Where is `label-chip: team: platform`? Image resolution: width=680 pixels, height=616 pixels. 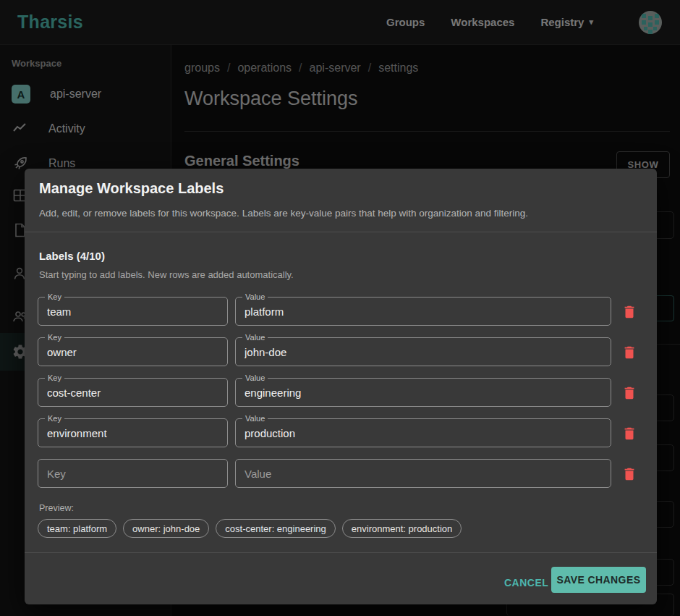
label-chip: team: platform is located at coordinates (77, 528).